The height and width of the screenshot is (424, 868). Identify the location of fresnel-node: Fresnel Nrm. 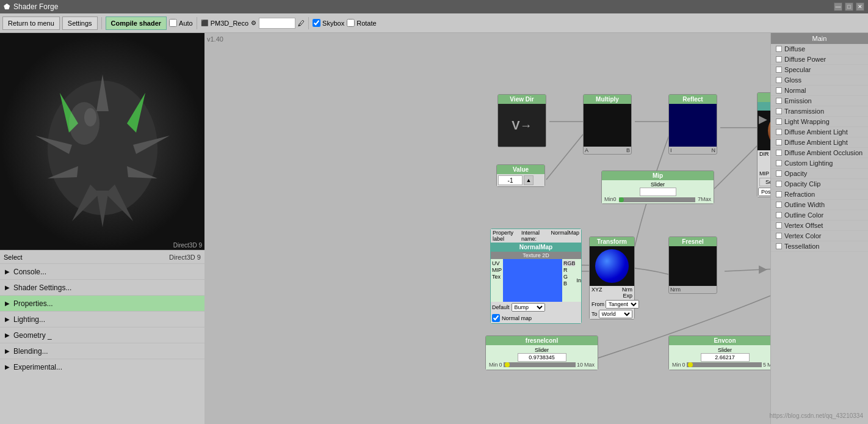
(693, 265).